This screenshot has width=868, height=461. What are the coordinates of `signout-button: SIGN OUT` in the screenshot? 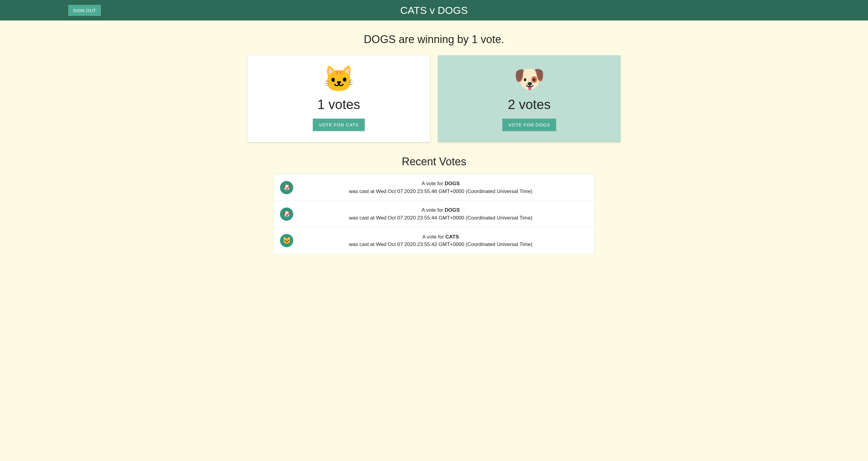 It's located at (85, 10).